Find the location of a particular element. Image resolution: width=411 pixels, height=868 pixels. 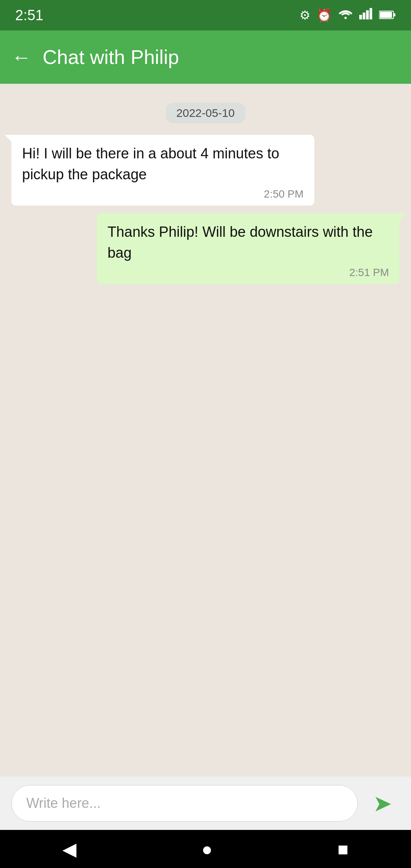

chat-title: Chat with Philip is located at coordinates (111, 57).